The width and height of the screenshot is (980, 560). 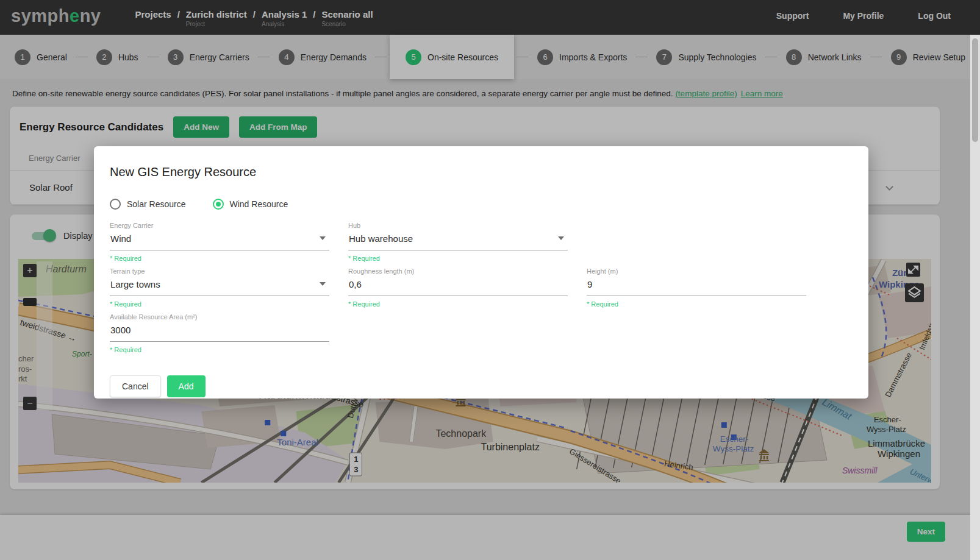 What do you see at coordinates (481, 172) in the screenshot?
I see `modal-title: New GIS Energy Resource` at bounding box center [481, 172].